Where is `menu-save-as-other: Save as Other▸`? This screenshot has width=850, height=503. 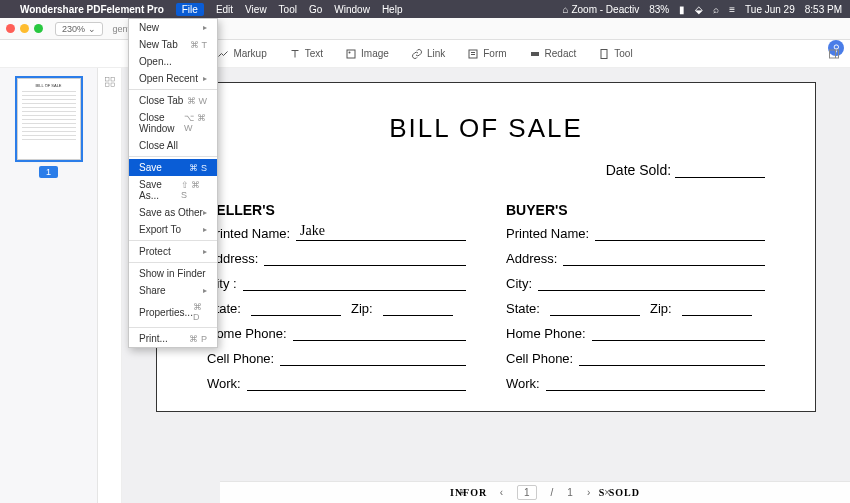 menu-save-as-other: Save as Other▸ is located at coordinates (173, 212).